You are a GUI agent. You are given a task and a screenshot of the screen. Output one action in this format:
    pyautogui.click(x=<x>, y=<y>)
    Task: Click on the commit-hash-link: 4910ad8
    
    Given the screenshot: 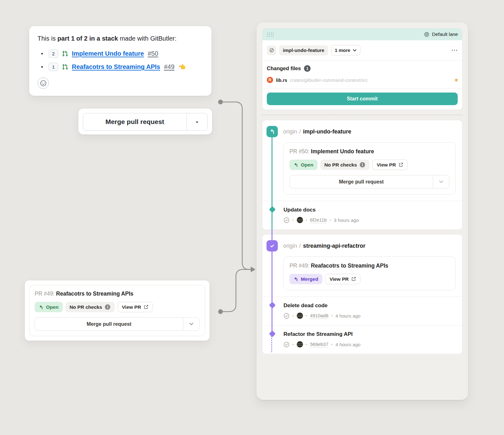 What is the action you would take?
    pyautogui.click(x=319, y=316)
    